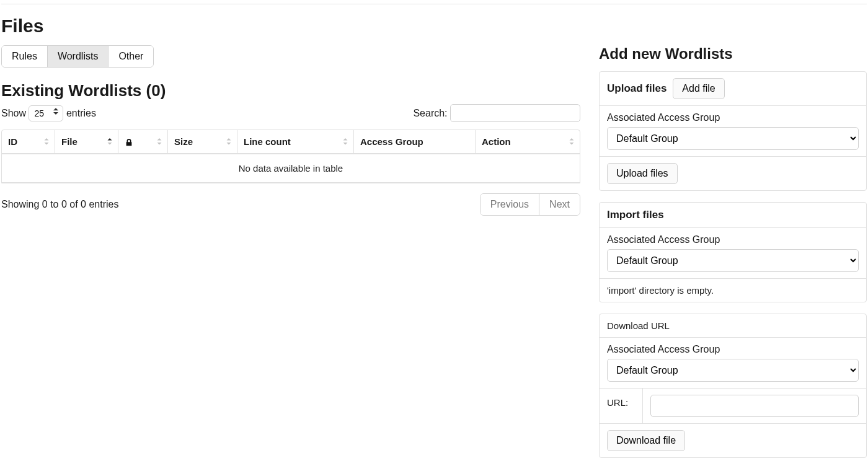 This screenshot has width=868, height=466. What do you see at coordinates (621, 406) in the screenshot?
I see `url-label: URL:` at bounding box center [621, 406].